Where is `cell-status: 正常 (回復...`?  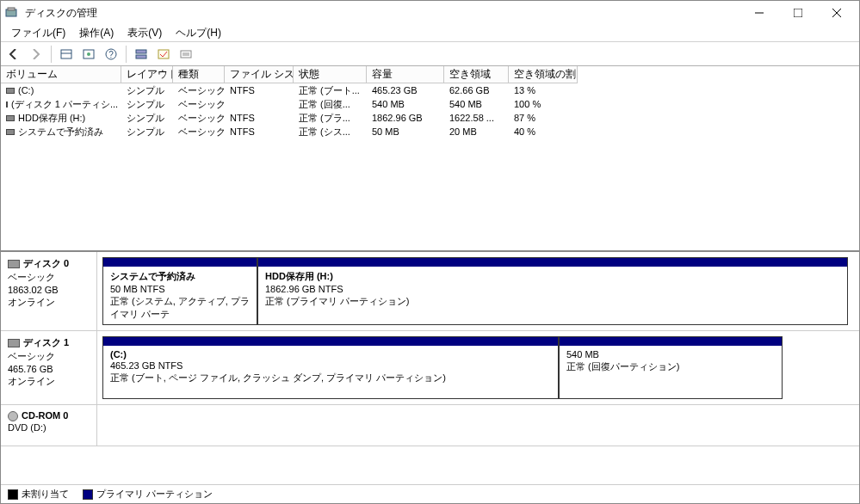
cell-status: 正常 (回復... is located at coordinates (331, 104).